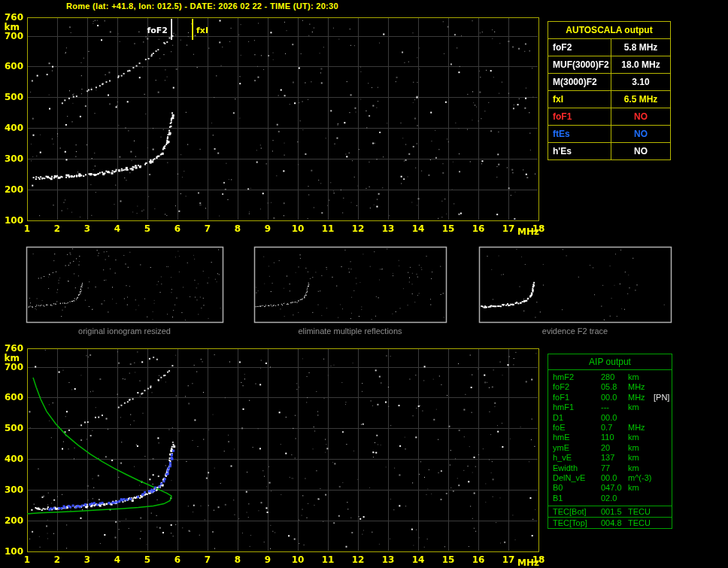 The width and height of the screenshot is (728, 568). What do you see at coordinates (609, 117) in the screenshot?
I see `table-row: foF1 NO` at bounding box center [609, 117].